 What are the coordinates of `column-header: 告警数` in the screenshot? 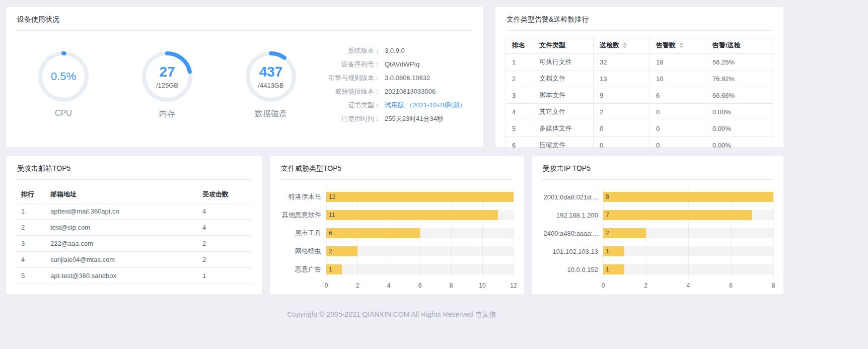 It's located at (678, 45).